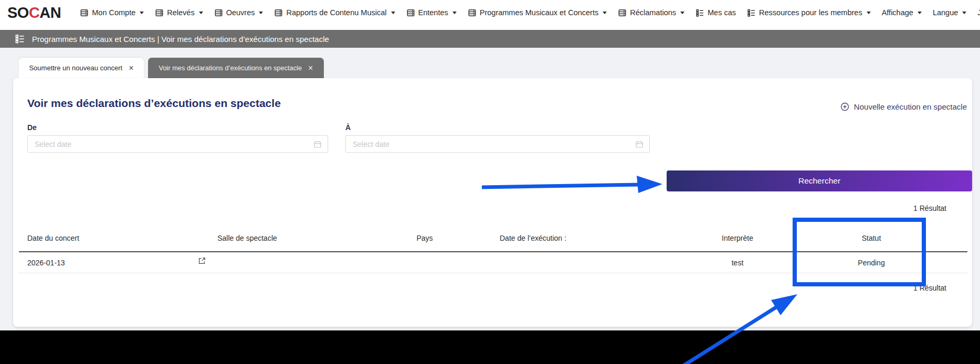 The height and width of the screenshot is (364, 980). I want to click on nav-item-affichage: Affichage, so click(902, 13).